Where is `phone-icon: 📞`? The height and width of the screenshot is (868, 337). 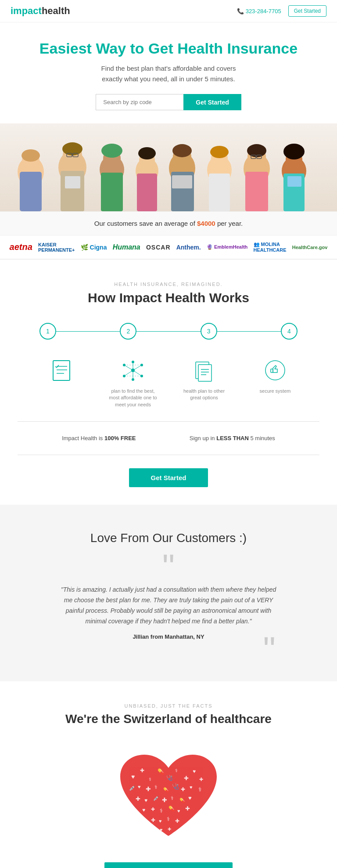 phone-icon: 📞 is located at coordinates (240, 11).